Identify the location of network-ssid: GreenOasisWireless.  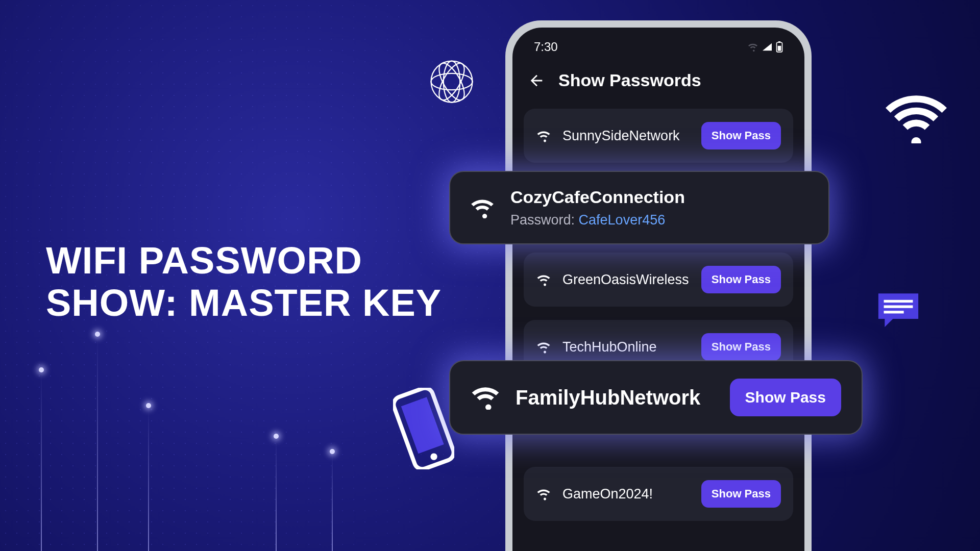
(626, 280).